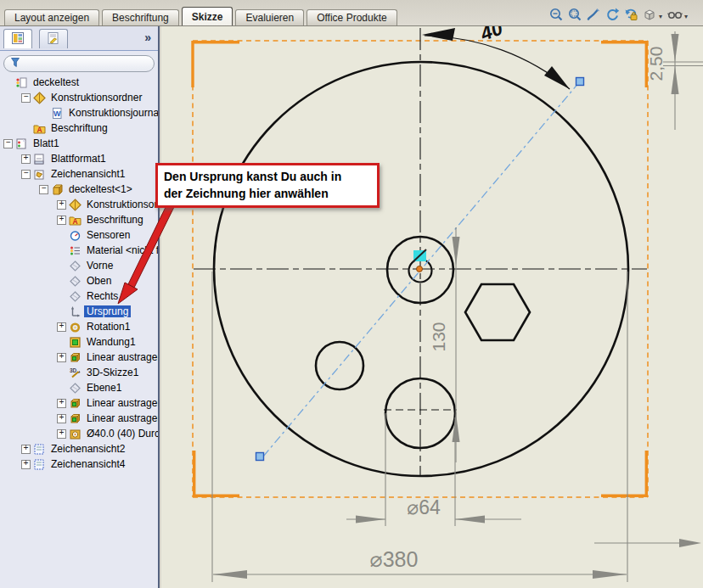  What do you see at coordinates (122, 357) in the screenshot?
I see `tree-item-label: Linear austragen1` at bounding box center [122, 357].